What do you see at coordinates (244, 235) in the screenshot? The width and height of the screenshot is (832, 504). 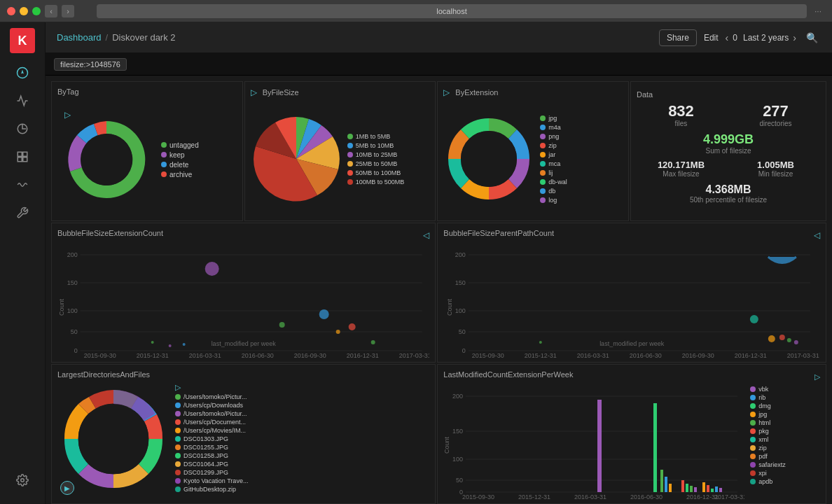 I see `panel-bubble1-header: BubbleFileSizeExtensionCount ◁` at bounding box center [244, 235].